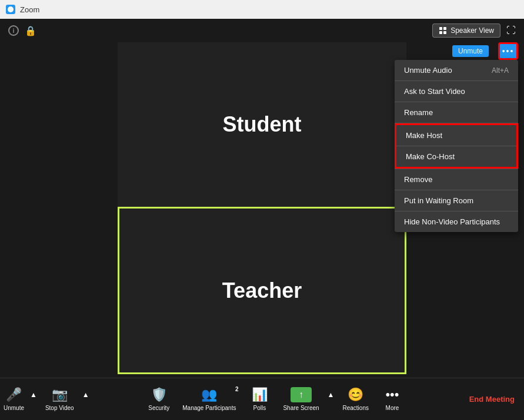  Describe the element at coordinates (474, 31) in the screenshot. I see `top-bar-right: Speaker View ⛶` at that location.